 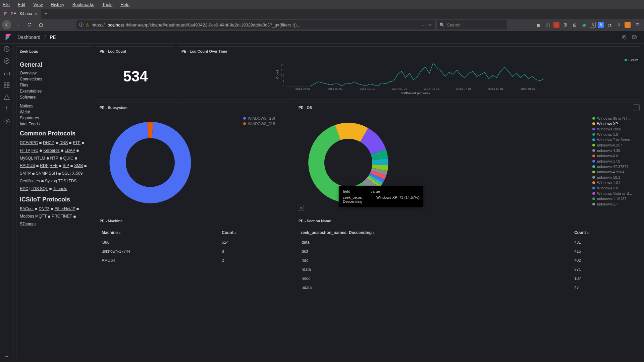 I want to click on ellipsis-icon: ⋯, so click(x=424, y=25).